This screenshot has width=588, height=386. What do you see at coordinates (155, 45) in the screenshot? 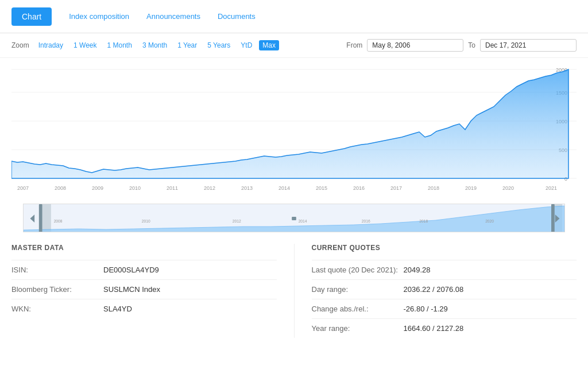
I see `zoom-3month: 3 Month` at bounding box center [155, 45].